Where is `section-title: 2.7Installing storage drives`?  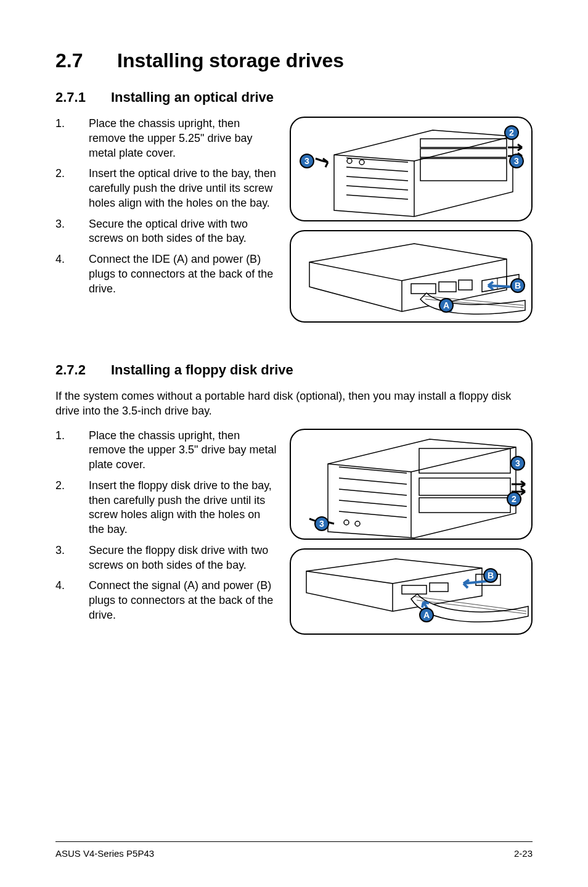 section-title: 2.7Installing storage drives is located at coordinates (294, 60).